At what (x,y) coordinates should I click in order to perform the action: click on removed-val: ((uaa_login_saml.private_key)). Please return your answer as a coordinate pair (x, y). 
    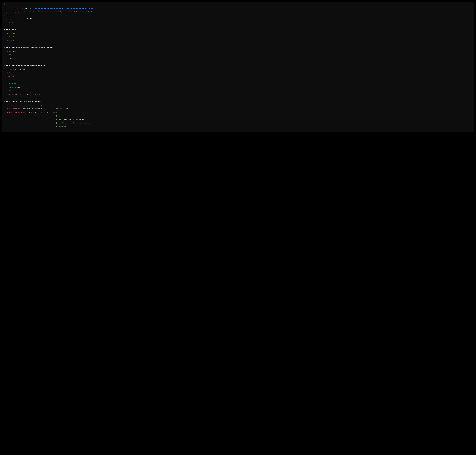
    Looking at the image, I should click on (33, 109).